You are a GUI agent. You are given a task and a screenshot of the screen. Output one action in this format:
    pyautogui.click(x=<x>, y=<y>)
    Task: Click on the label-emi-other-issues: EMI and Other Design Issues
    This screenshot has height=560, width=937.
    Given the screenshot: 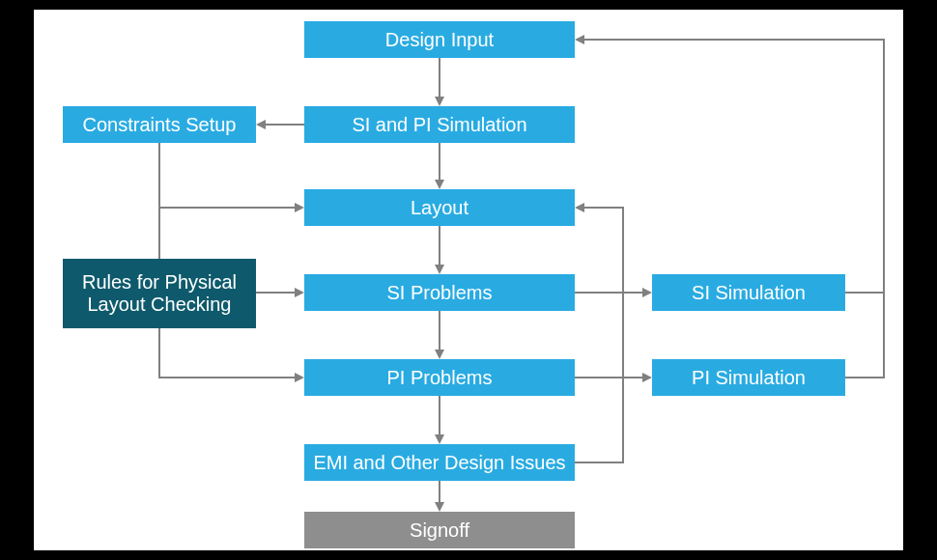 What is the action you would take?
    pyautogui.click(x=439, y=463)
    